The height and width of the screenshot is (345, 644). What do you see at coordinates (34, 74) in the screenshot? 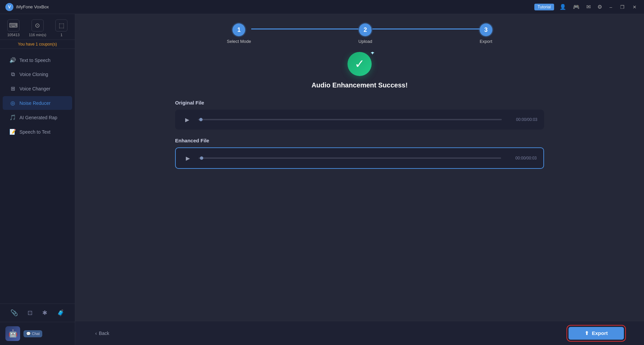
I see `vc-label: Voice Cloning` at bounding box center [34, 74].